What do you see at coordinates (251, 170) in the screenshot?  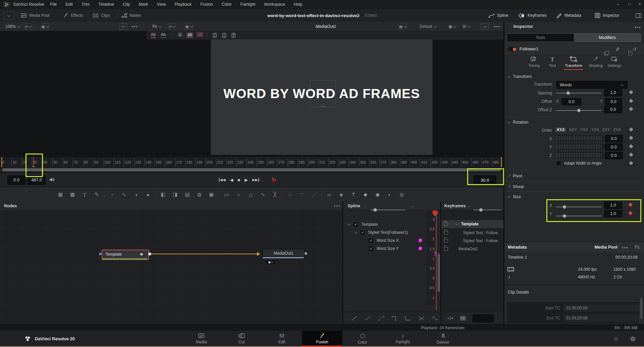 I see `timeline-scrollbar` at bounding box center [251, 170].